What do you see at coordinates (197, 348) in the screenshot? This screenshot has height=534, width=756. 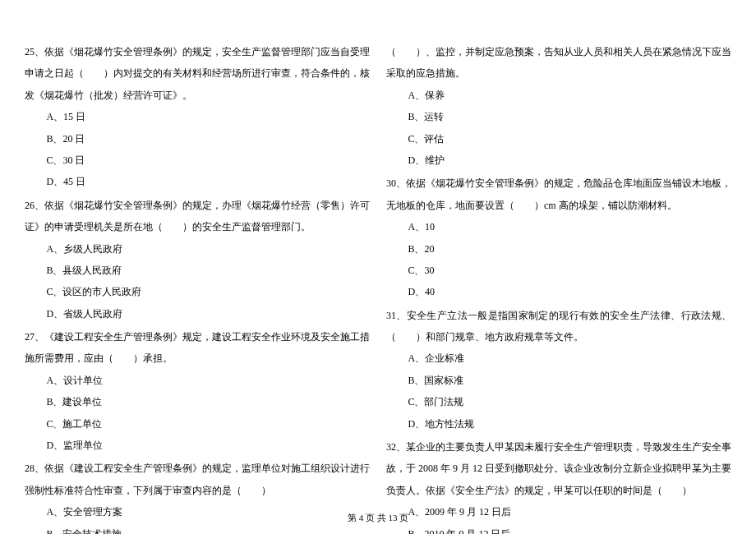 I see `question-text: 27、《建设工程安全生产管理条例》规定，建设工程安全作业环境及安全施工措施所需费…` at bounding box center [197, 348].